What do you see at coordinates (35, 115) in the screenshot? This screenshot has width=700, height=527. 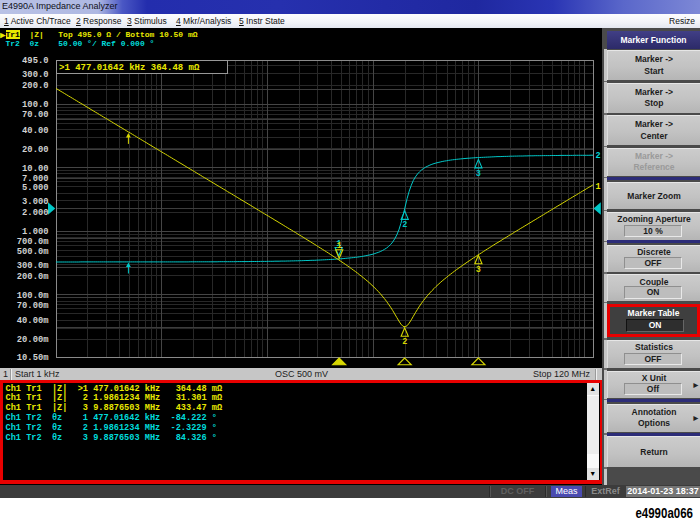 I see `svg-text: 70.00` at bounding box center [35, 115].